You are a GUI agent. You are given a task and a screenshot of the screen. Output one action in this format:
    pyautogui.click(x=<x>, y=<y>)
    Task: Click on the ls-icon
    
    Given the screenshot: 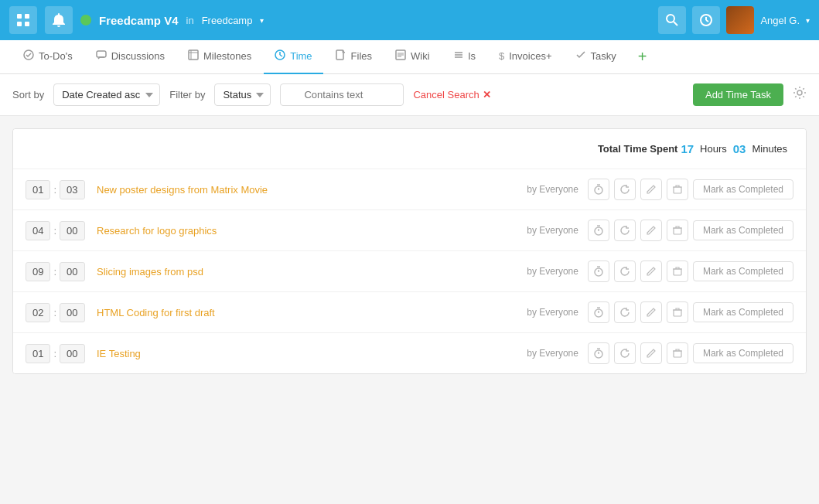 What is the action you would take?
    pyautogui.click(x=459, y=56)
    